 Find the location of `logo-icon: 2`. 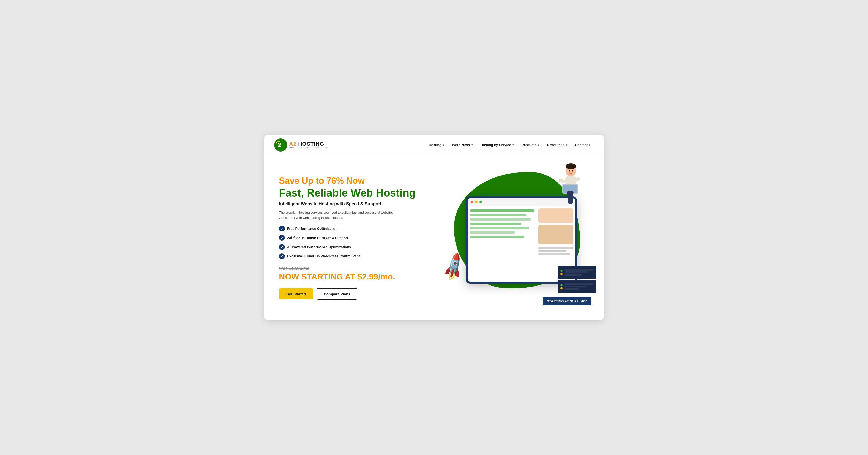

logo-icon: 2 is located at coordinates (281, 145).